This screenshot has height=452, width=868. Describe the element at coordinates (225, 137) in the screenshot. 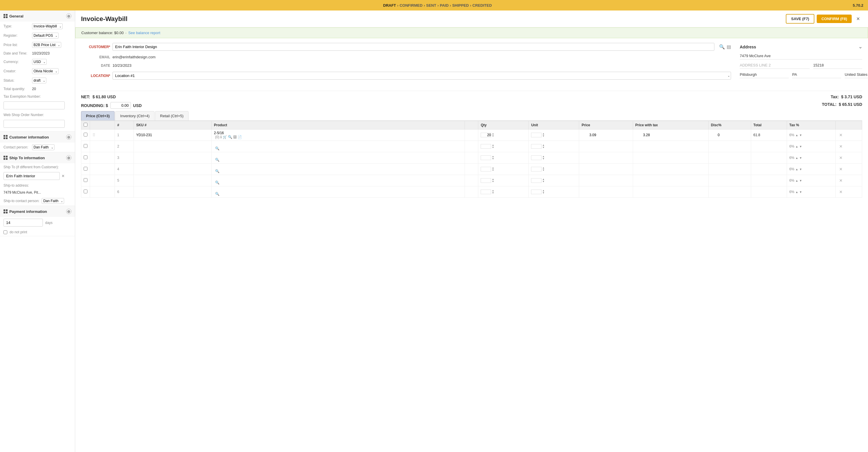

I see `row-cart-icon-0: 🛒` at that location.